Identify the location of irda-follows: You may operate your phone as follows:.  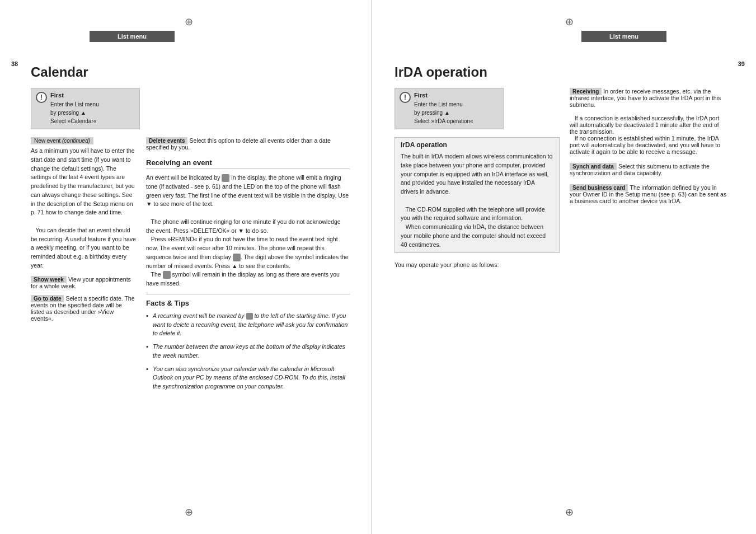
(477, 265).